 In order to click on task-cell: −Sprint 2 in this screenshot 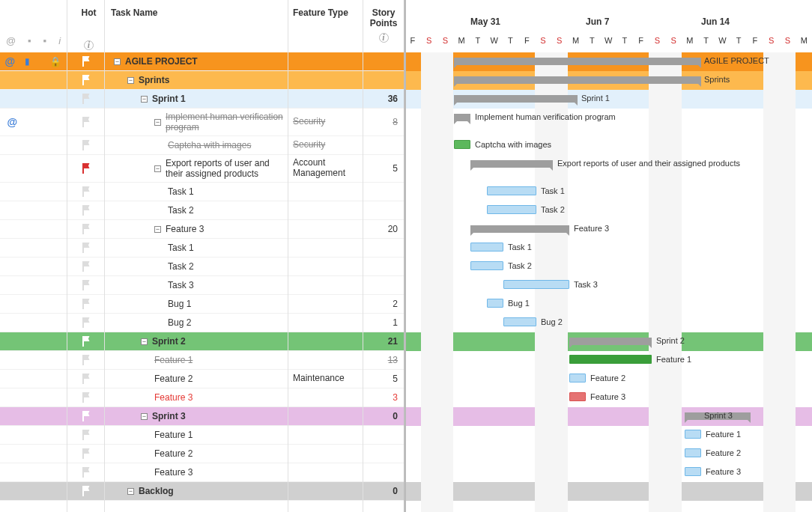, I will do `click(196, 341)`.